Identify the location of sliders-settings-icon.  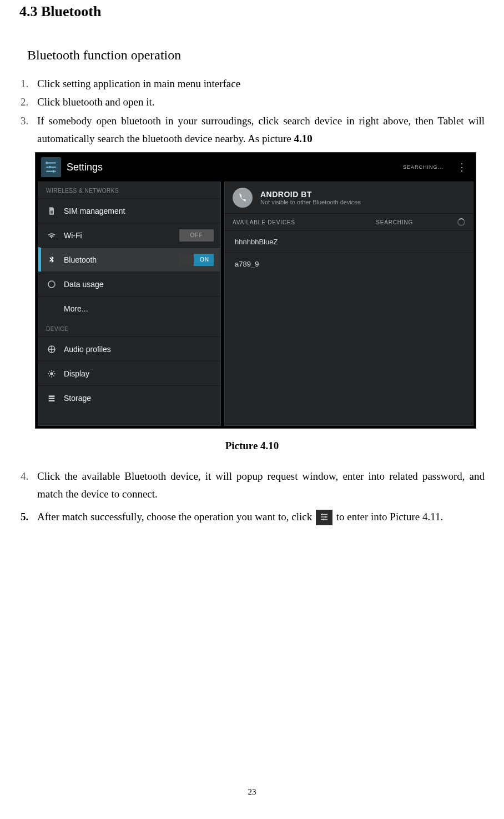
(324, 517).